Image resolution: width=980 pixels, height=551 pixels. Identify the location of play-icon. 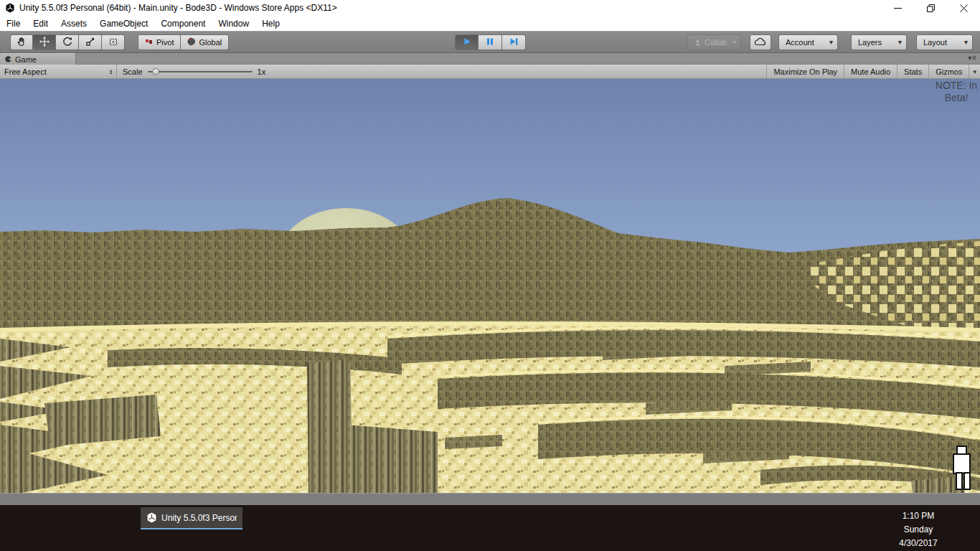
(467, 42).